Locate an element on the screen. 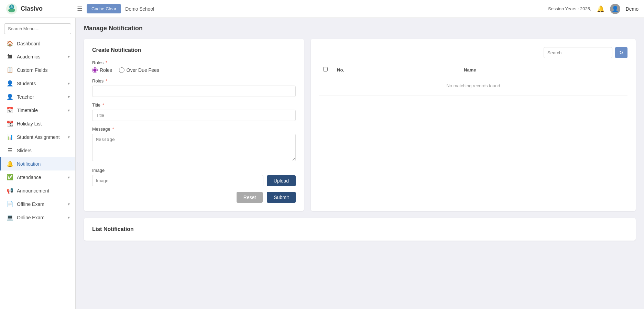  notification-bell-icon: 🔔 is located at coordinates (10, 164).